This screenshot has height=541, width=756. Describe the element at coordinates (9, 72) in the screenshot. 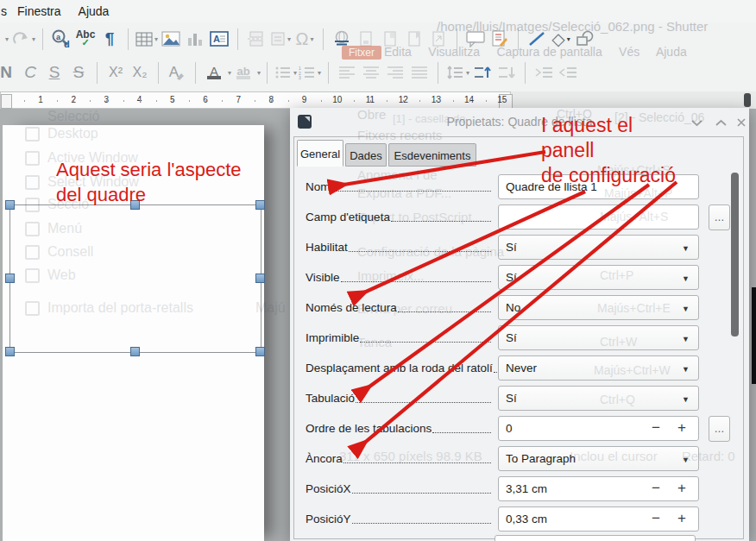

I see `bold-button: N` at that location.